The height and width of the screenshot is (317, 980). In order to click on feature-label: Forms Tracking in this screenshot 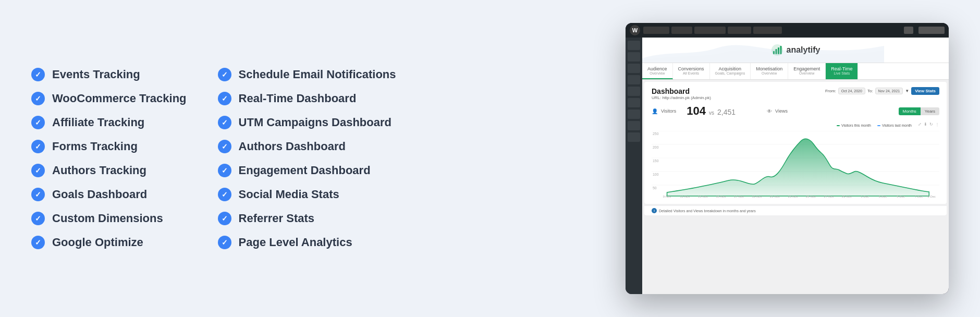, I will do `click(95, 147)`.